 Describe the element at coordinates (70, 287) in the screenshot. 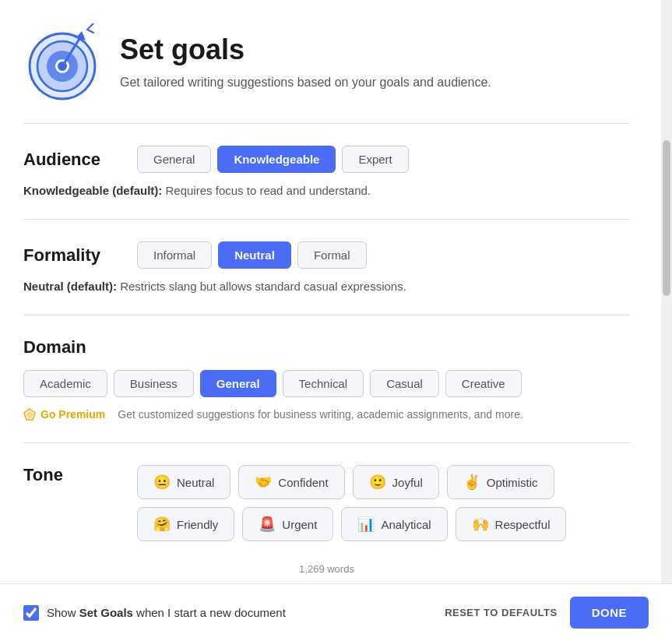

I see `formality-desc-bold: Neutral (default):` at that location.